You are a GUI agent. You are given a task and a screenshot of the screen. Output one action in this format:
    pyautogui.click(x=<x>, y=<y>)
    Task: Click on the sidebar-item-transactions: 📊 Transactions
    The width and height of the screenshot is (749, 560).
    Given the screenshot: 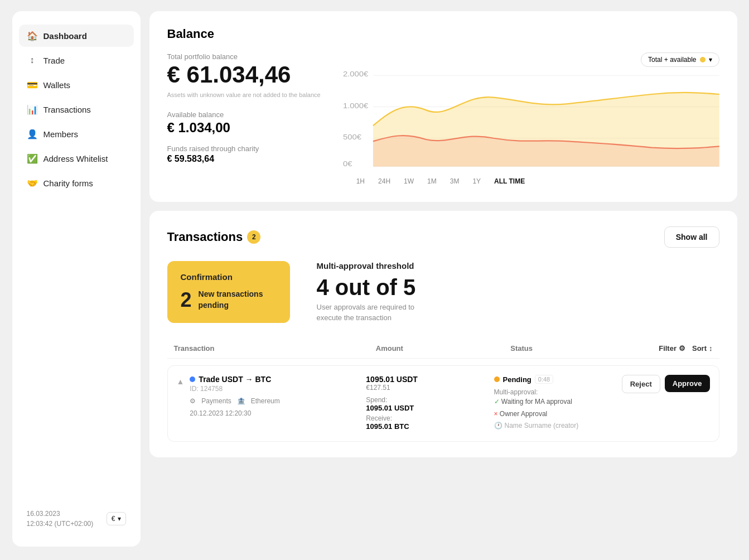 What is the action you would take?
    pyautogui.click(x=76, y=109)
    